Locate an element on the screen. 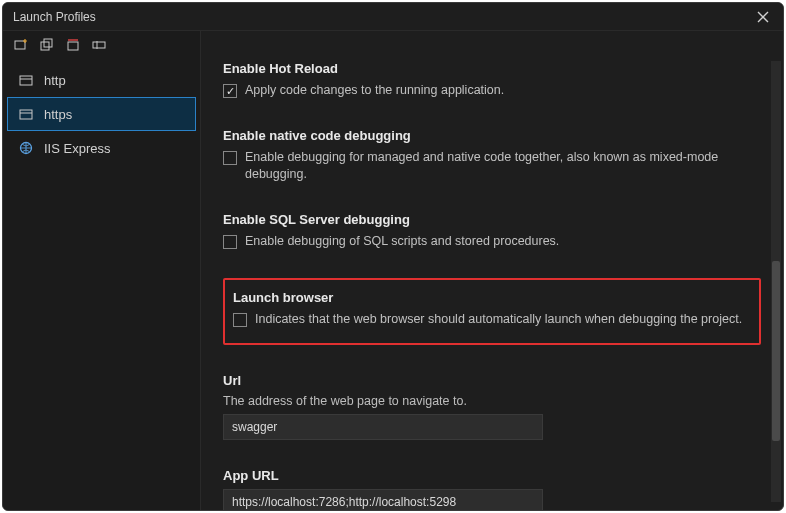  sql-debug-checkbox is located at coordinates (230, 242).